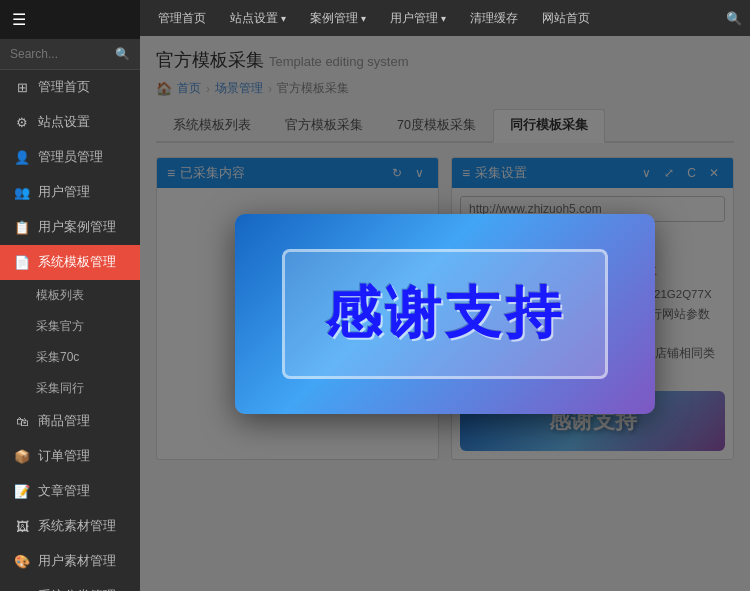 The image size is (750, 591). Describe the element at coordinates (64, 492) in the screenshot. I see `sidebar-item-label: 文章管理` at that location.